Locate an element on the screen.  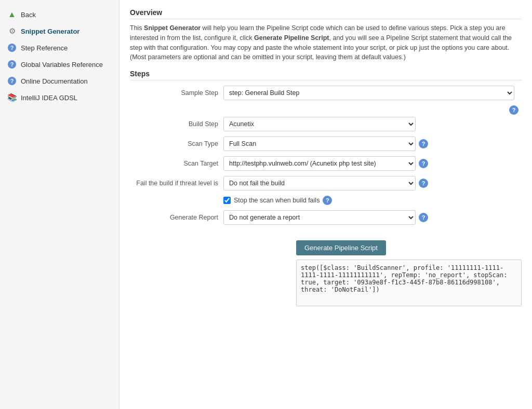
generate-pipeline-bold: Generate Pipeline Script is located at coordinates (292, 38).